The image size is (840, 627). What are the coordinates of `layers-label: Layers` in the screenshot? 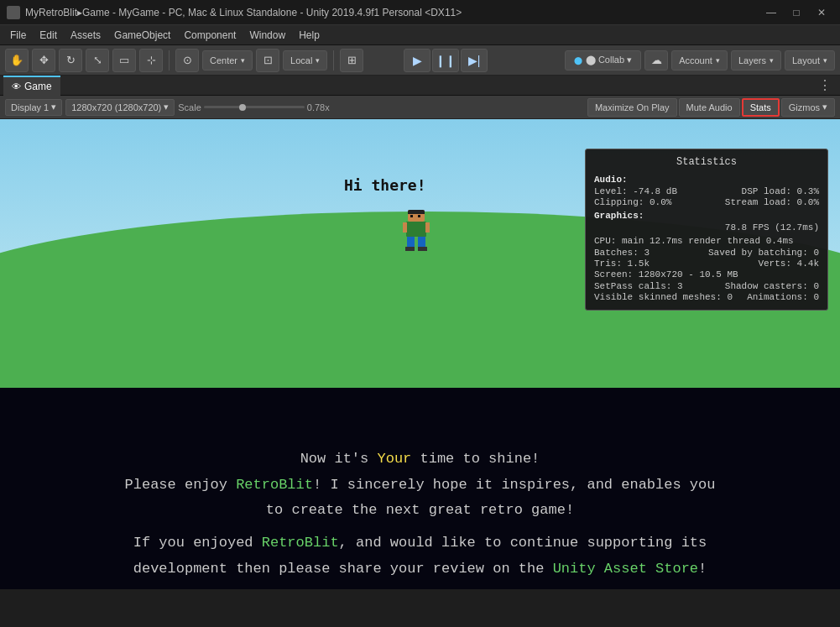 It's located at (752, 60).